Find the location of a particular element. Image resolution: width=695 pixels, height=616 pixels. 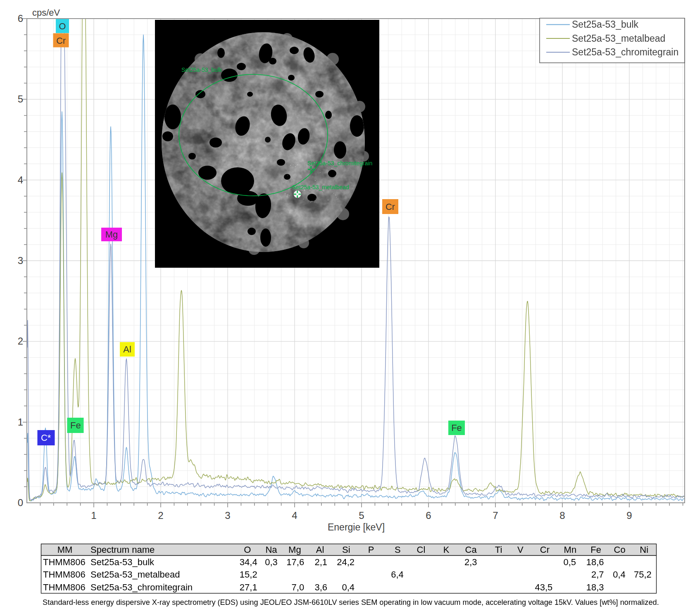

svg-text: 0,3 is located at coordinates (271, 562).